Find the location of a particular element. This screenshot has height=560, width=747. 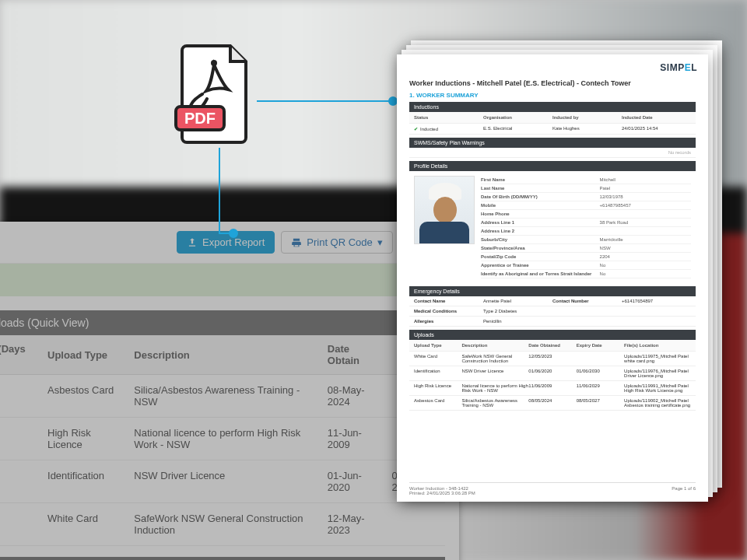

swms-bar: SWMS/Safety Plan Warnings is located at coordinates (552, 143).